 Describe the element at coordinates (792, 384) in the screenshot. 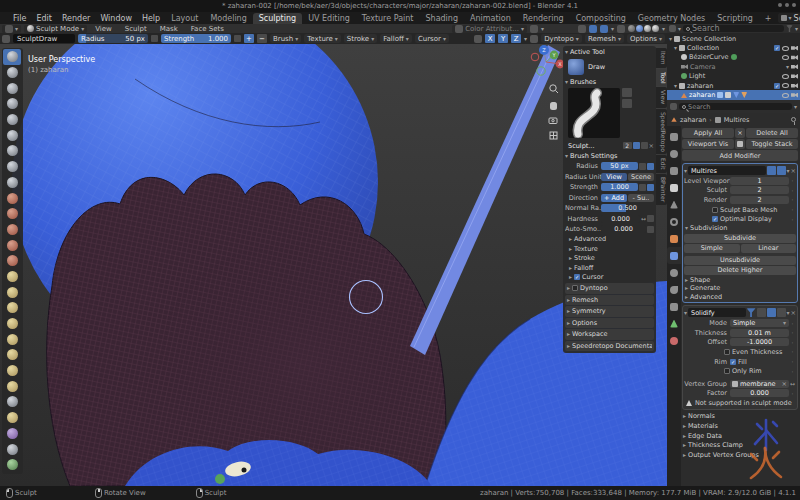

I see `invert-vertex-group-icon: ↔` at that location.